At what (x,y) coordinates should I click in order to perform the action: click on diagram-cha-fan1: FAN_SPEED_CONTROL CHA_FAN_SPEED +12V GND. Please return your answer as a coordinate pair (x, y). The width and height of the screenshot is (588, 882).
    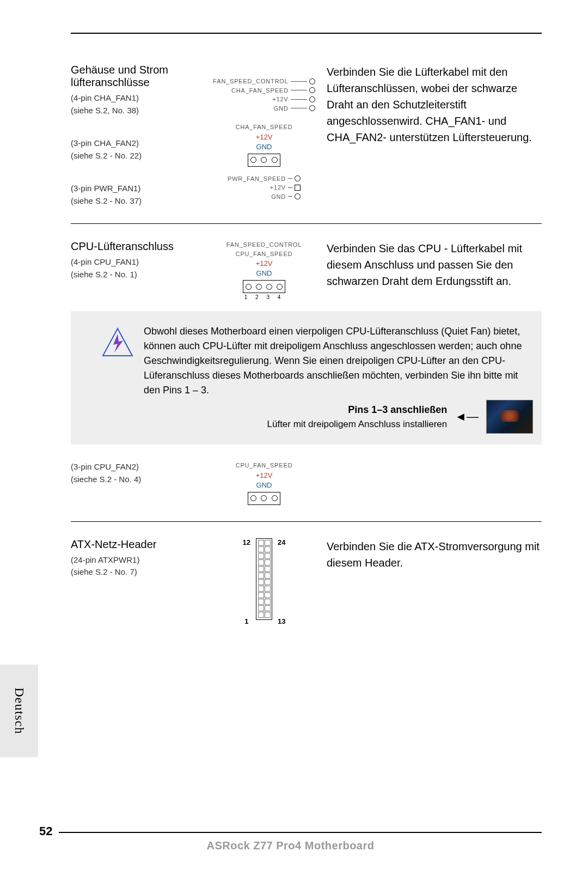
    Looking at the image, I should click on (264, 95).